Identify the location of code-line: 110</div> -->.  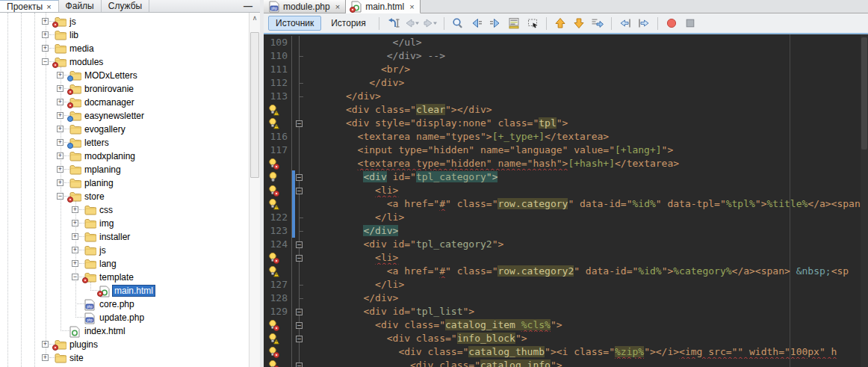
(562, 56).